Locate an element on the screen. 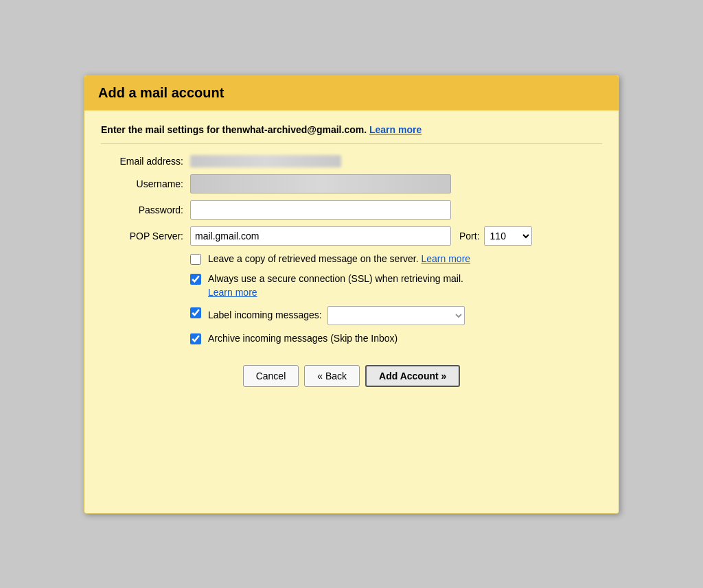 This screenshot has width=703, height=588. password-input is located at coordinates (321, 210).